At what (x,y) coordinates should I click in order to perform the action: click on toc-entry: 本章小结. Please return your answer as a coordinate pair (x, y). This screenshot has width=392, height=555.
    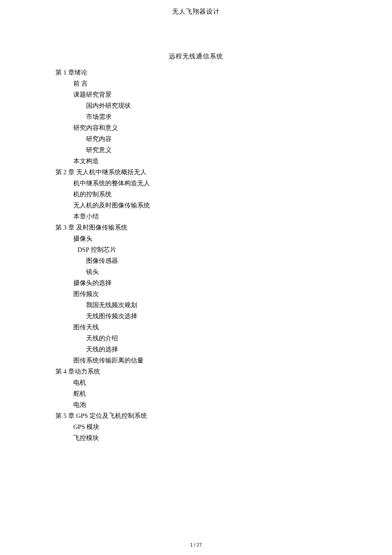
    Looking at the image, I should click on (224, 216).